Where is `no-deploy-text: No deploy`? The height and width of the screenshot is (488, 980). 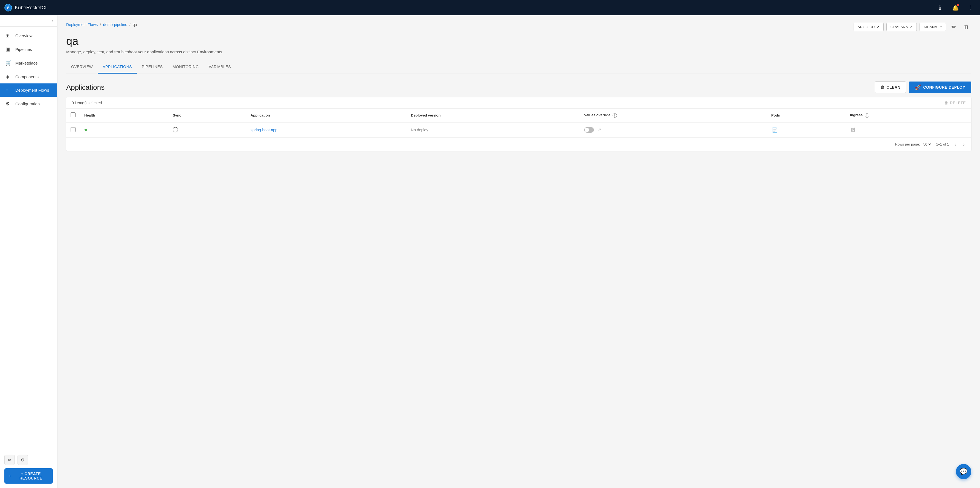 no-deploy-text: No deploy is located at coordinates (419, 130).